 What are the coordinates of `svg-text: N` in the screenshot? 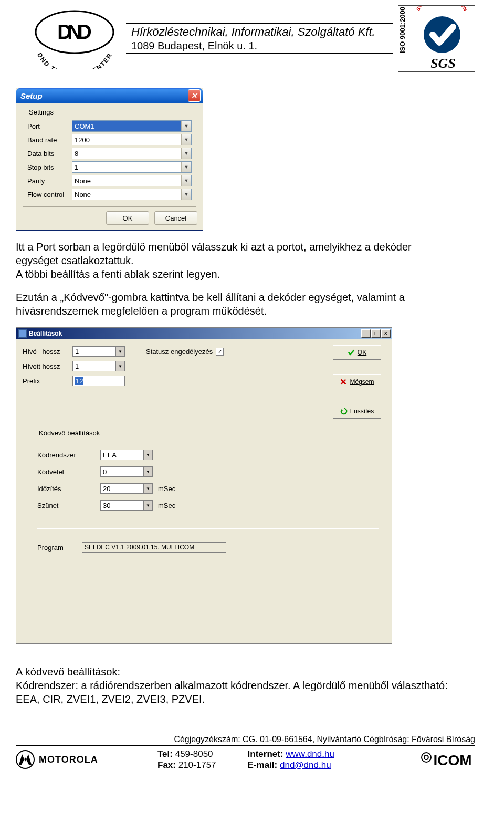 It's located at (75, 32).